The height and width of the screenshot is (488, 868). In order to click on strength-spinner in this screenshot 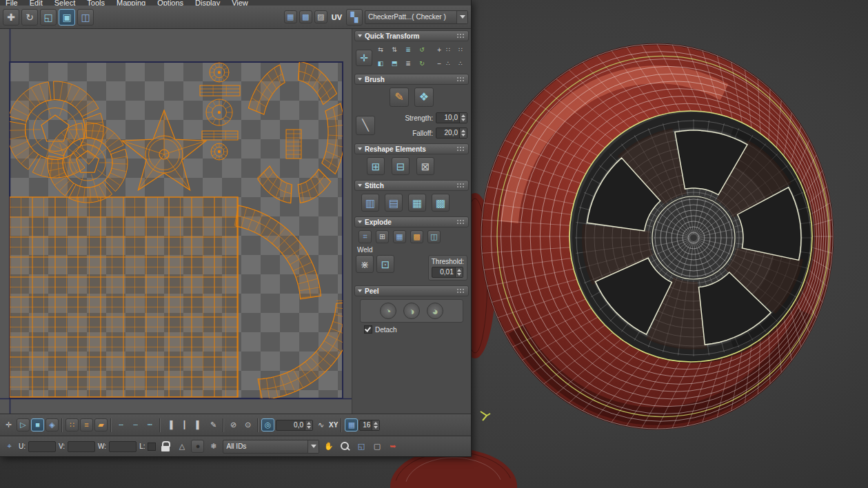, I will do `click(463, 118)`.